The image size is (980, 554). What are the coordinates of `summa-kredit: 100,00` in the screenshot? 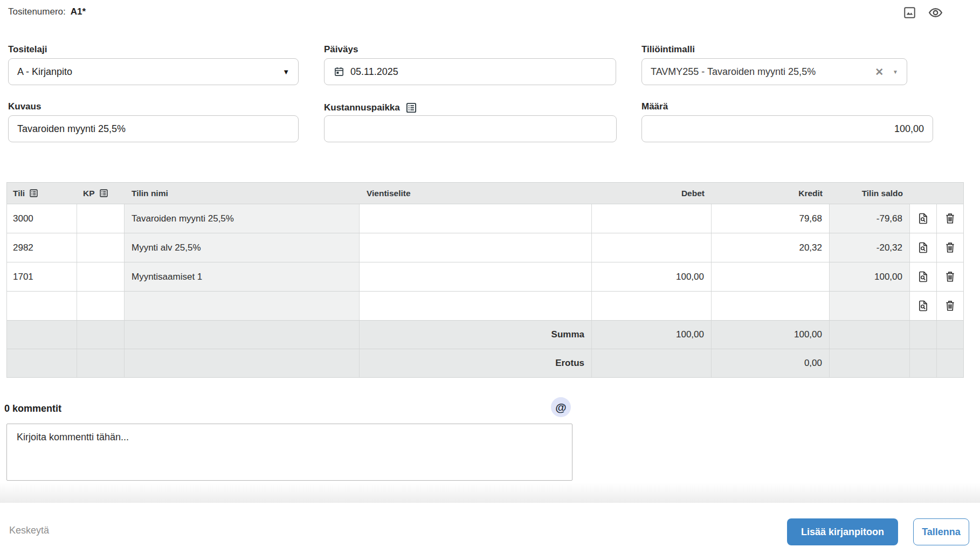 It's located at (771, 335).